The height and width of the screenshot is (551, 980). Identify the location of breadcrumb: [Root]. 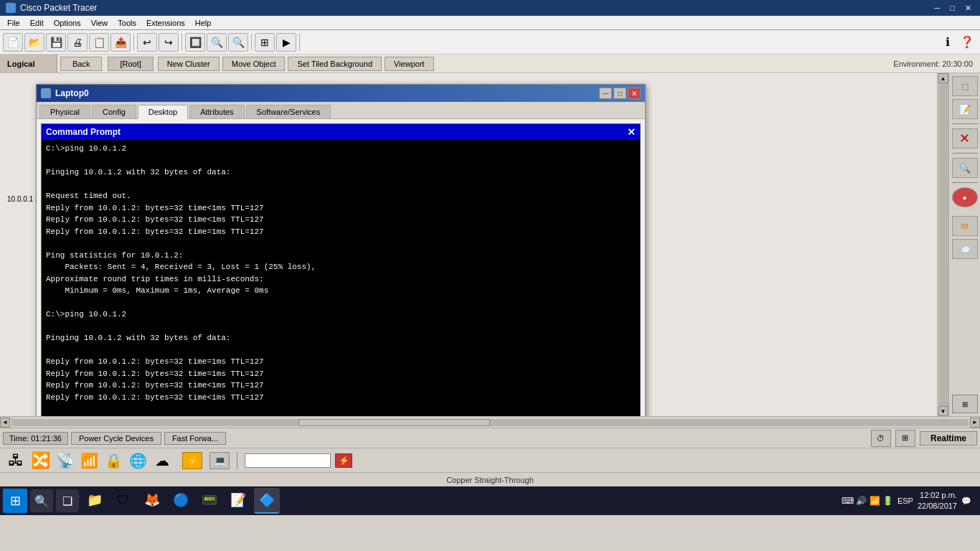
(131, 64).